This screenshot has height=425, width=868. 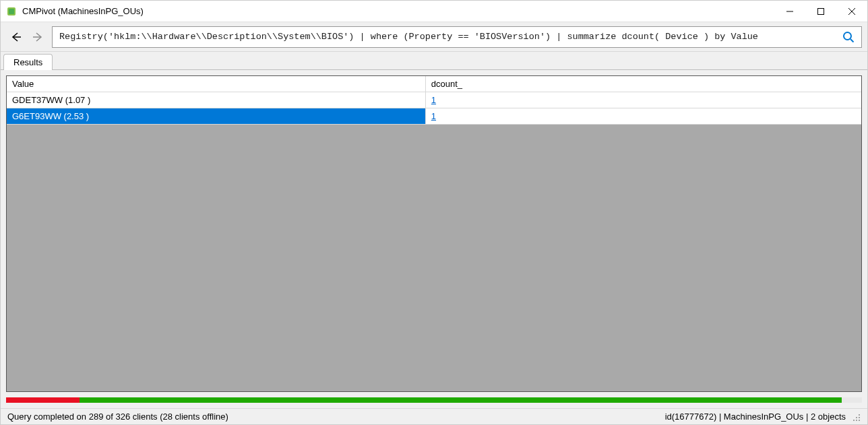 I want to click on table-row: G6ET93WW (2.53 ) 1, so click(x=434, y=117).